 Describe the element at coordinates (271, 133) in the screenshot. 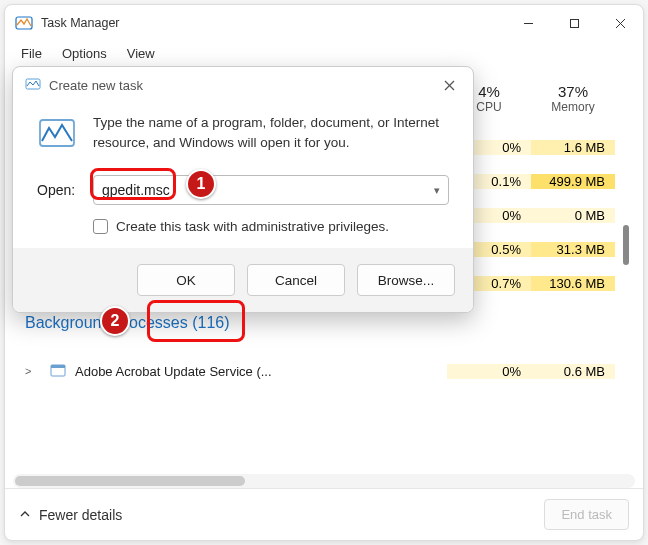

I see `dialog-instruction: Type the name of a program, folder, docu…` at that location.